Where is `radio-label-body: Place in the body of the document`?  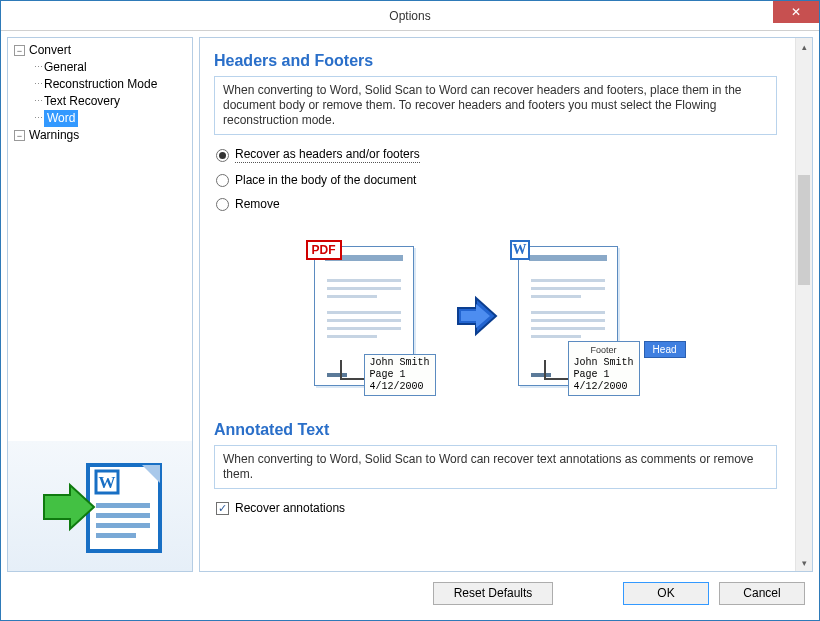
radio-label-body: Place in the body of the document is located at coordinates (326, 180).